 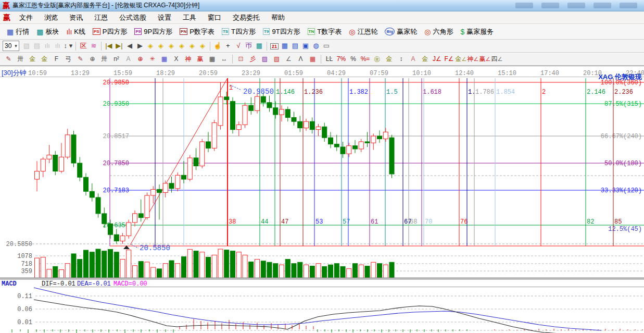 I want to click on blue-grid-icon: ▦, so click(x=165, y=59).